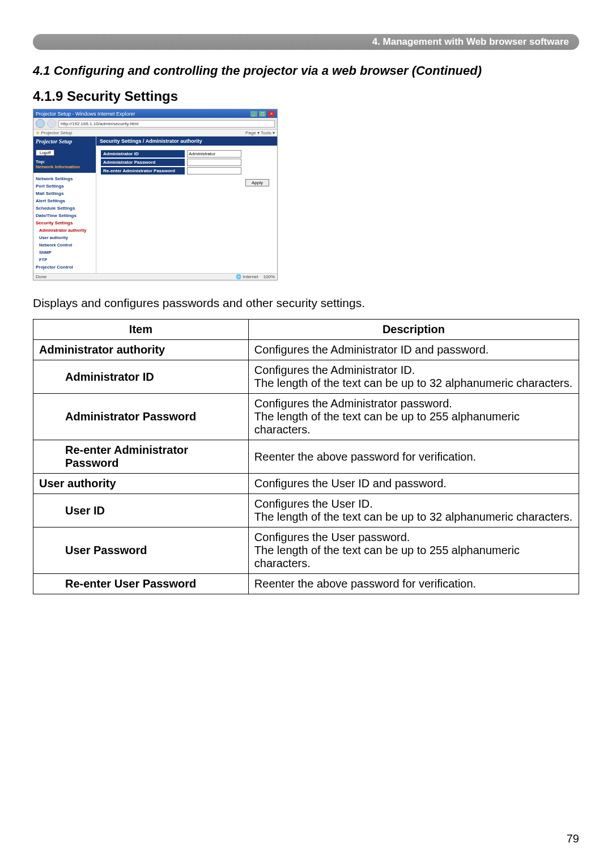  I want to click on back-icon, so click(40, 124).